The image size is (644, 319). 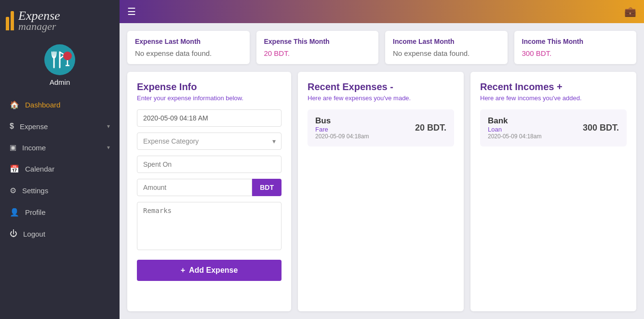 I want to click on income-amount: 300 BDT., so click(x=601, y=128).